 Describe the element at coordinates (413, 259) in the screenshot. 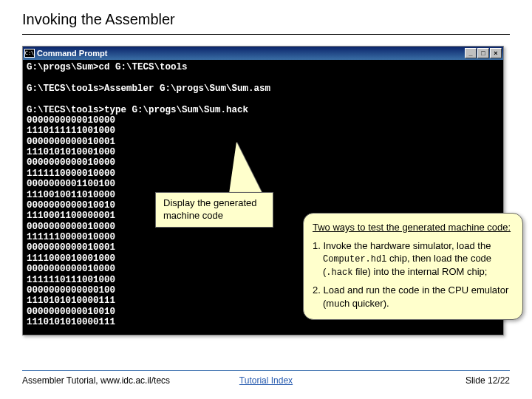

I see `callout-item-1: 1. Invoke the hardware simulator, load t…` at that location.